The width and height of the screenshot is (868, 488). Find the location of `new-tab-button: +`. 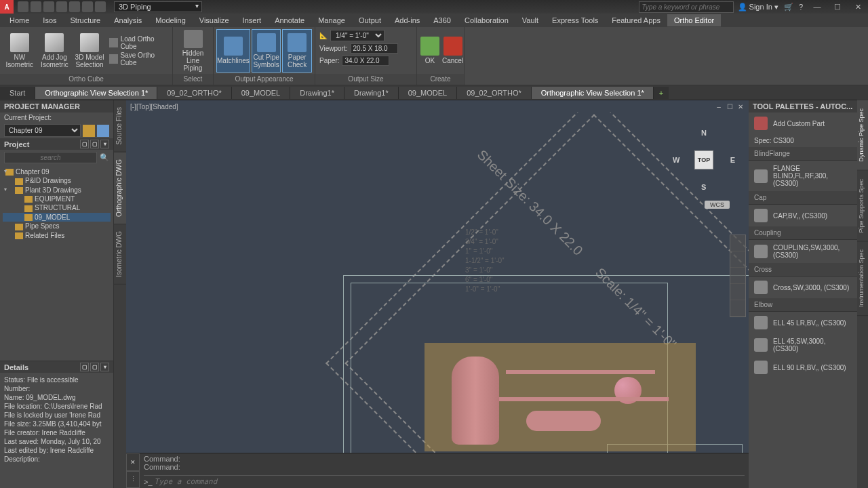

new-tab-button: + is located at coordinates (661, 93).